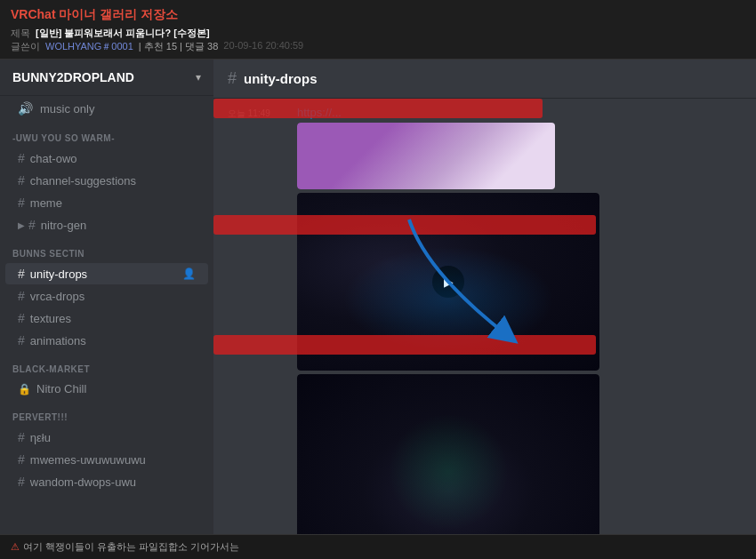  What do you see at coordinates (107, 133) in the screenshot?
I see `category-uwu: -UWU YOU SO WARM-` at bounding box center [107, 133].